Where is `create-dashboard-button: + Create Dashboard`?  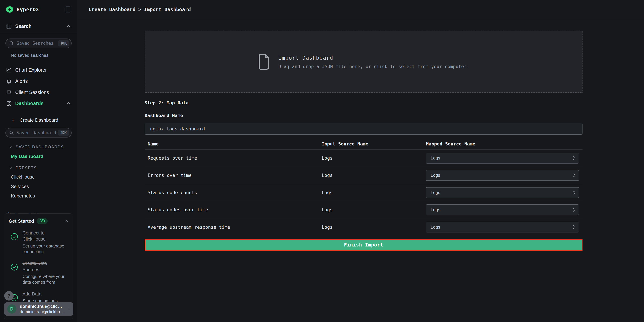 create-dashboard-button: + Create Dashboard is located at coordinates (38, 120).